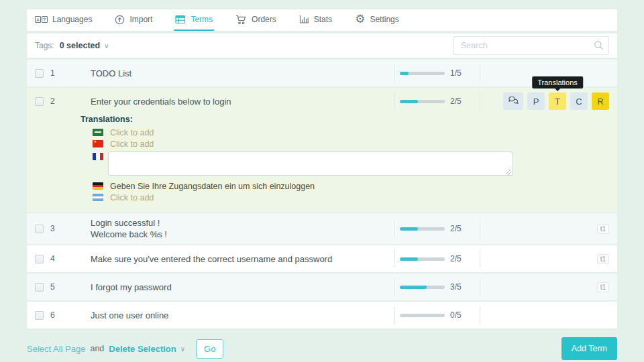 Image resolution: width=644 pixels, height=362 pixels. What do you see at coordinates (322, 46) in the screenshot?
I see `filter-toolbar: Tags: 0 selected ∨` at bounding box center [322, 46].